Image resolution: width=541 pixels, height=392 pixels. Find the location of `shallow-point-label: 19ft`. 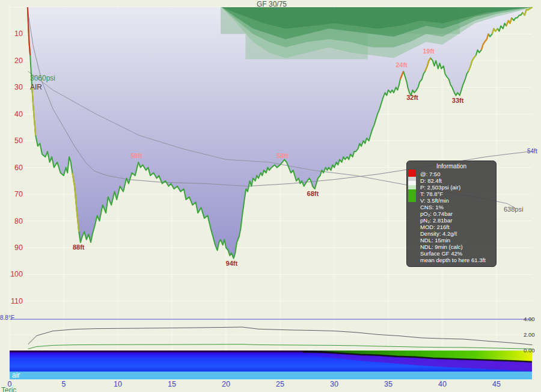

shallow-point-label: 19ft is located at coordinates (429, 51).